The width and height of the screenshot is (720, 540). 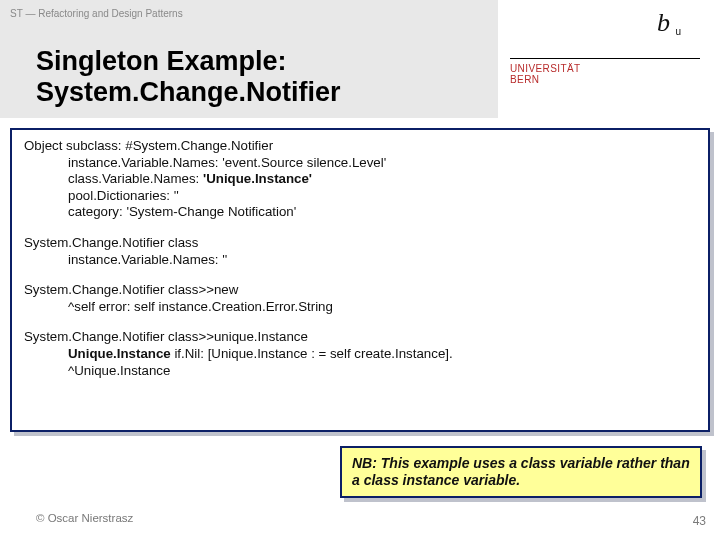 I want to click on copyright: © Oscar Nierstrasz, so click(x=84, y=518).